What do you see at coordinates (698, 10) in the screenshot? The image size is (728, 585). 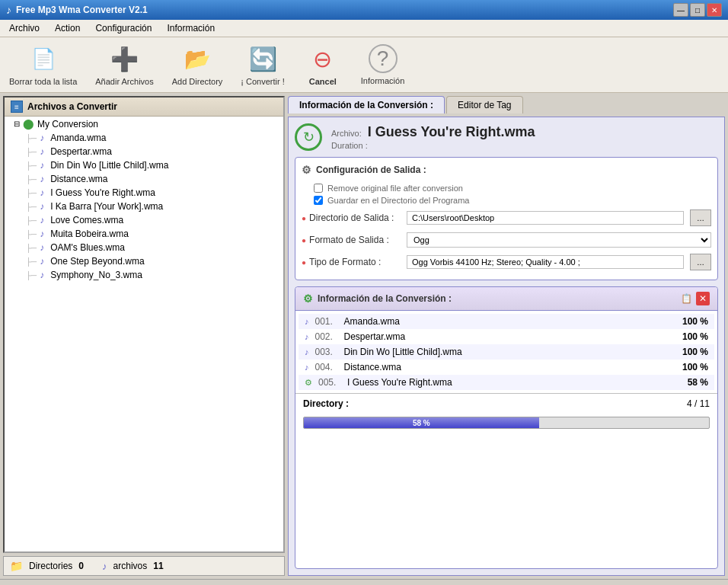 I see `restore-button: □` at bounding box center [698, 10].